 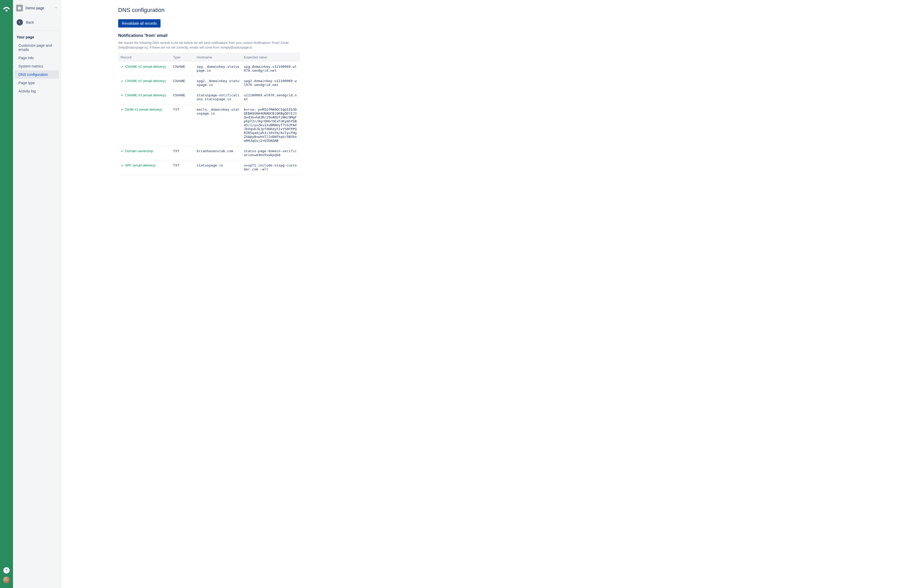 I want to click on table-row: CNAME #2 (email delivery)CNAMEspg2._doma…, so click(x=209, y=83).